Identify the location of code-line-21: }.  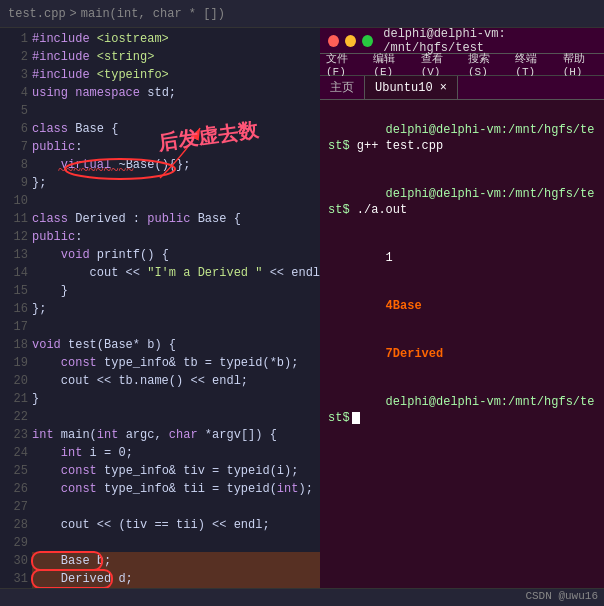
(176, 399).